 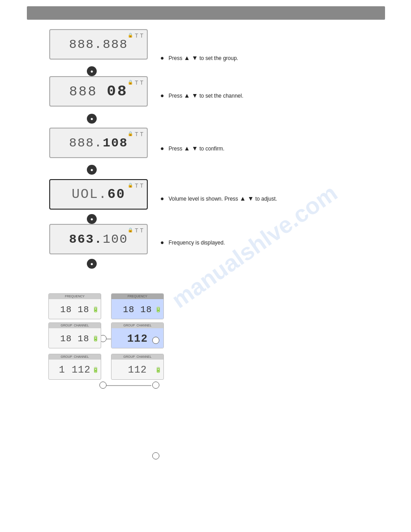 I want to click on small-lcd-2a: GROUP CHANNEL 18 18 🔋, so click(x=75, y=335).